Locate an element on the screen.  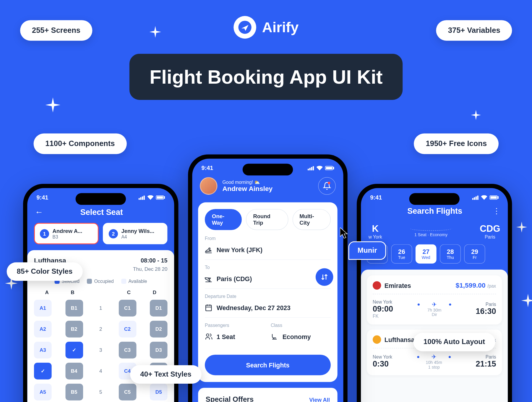
notifications-button is located at coordinates (327, 186).